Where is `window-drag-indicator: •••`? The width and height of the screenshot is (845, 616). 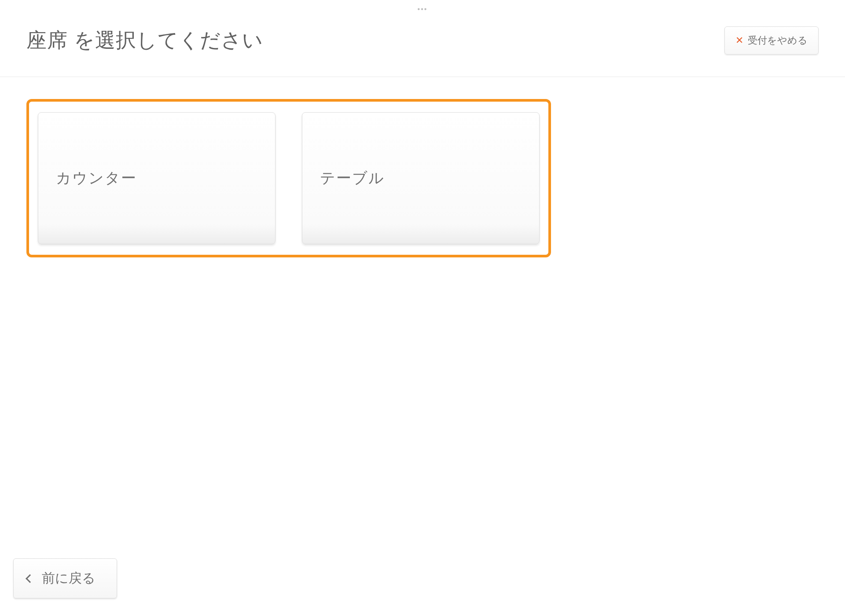 window-drag-indicator: ••• is located at coordinates (422, 7).